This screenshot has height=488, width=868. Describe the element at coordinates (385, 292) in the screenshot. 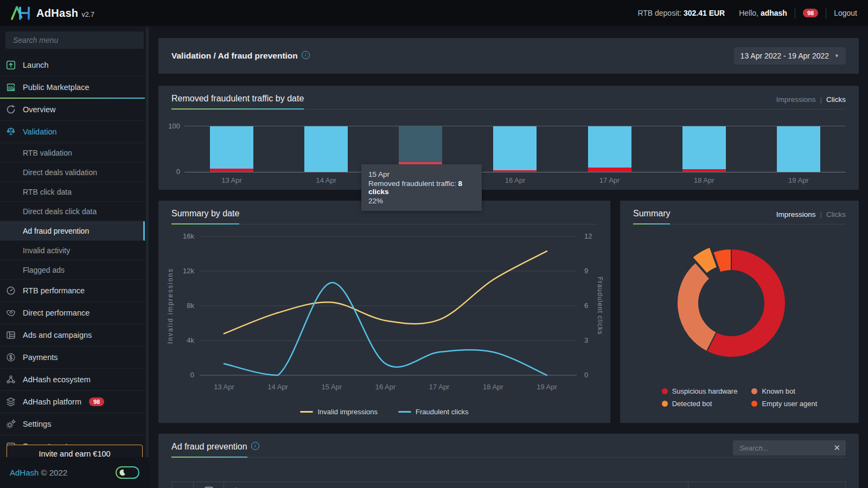

I see `line-series-invalid-impressions` at that location.